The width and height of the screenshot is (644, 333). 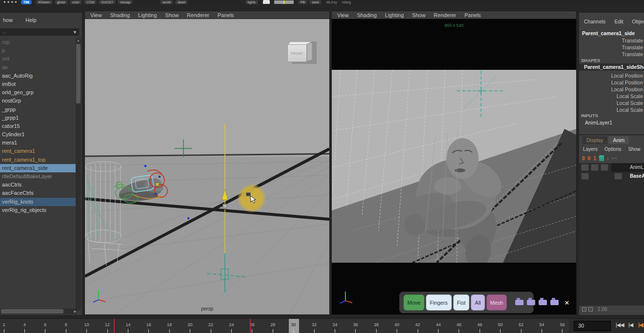 What do you see at coordinates (590, 149) in the screenshot?
I see `anim-menu-item: Layers` at bounding box center [590, 149].